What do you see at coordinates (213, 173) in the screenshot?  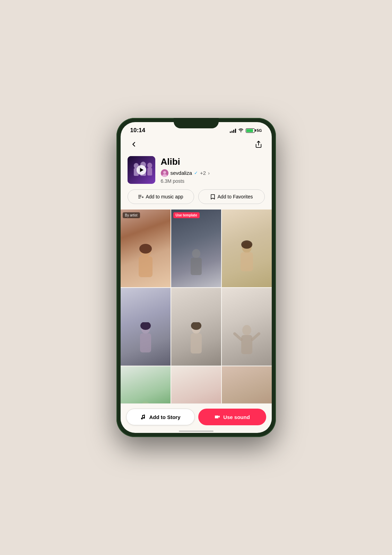 I see `artist-row: sevdaliza ✓ +2 ›` at bounding box center [213, 173].